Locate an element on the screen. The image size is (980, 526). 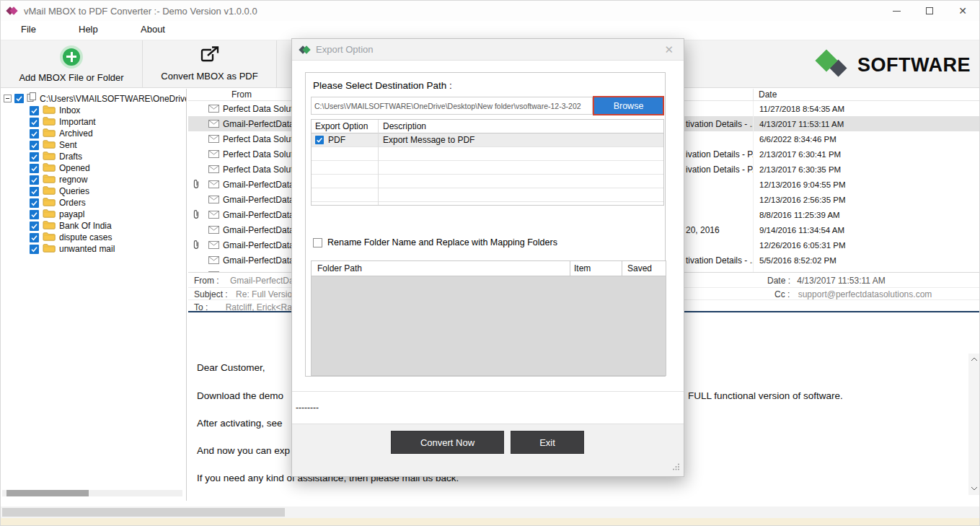
close-button: ✕ is located at coordinates (963, 11).